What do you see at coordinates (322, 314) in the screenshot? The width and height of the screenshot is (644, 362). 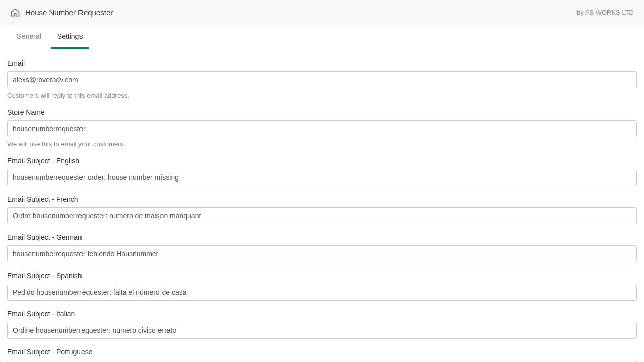 I see `subject-italian-label: Email Subject - Italian` at bounding box center [322, 314].